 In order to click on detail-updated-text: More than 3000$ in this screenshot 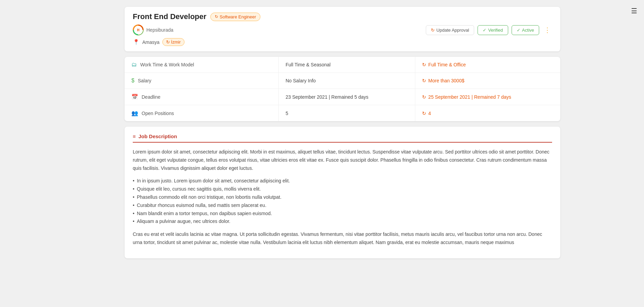, I will do `click(446, 81)`.